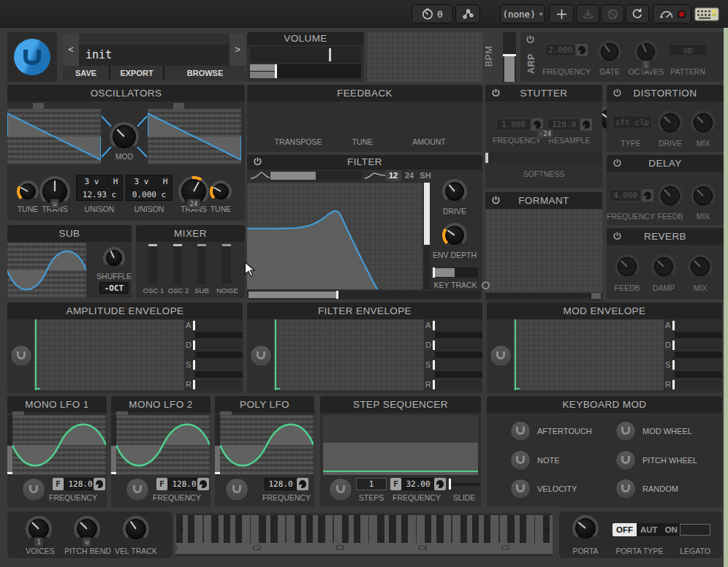  Describe the element at coordinates (688, 50) in the screenshot. I see `arp-pattern-value: up` at that location.